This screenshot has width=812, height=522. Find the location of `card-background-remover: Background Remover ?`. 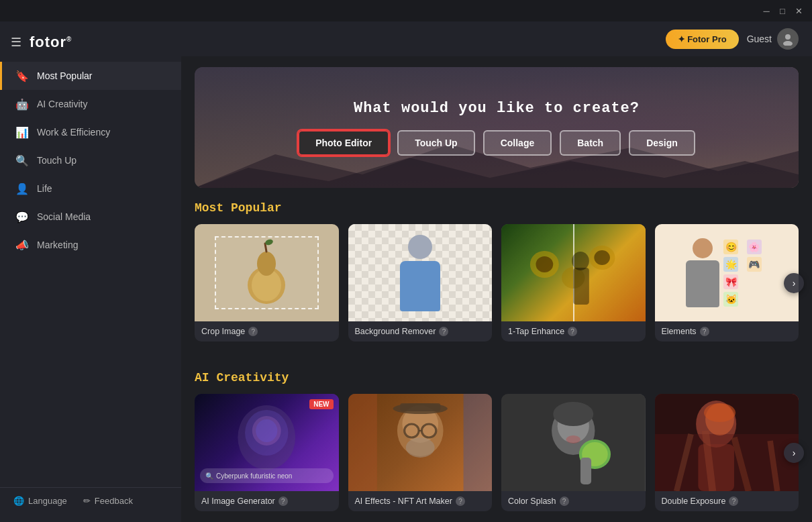

card-background-remover: Background Remover ? is located at coordinates (420, 283).